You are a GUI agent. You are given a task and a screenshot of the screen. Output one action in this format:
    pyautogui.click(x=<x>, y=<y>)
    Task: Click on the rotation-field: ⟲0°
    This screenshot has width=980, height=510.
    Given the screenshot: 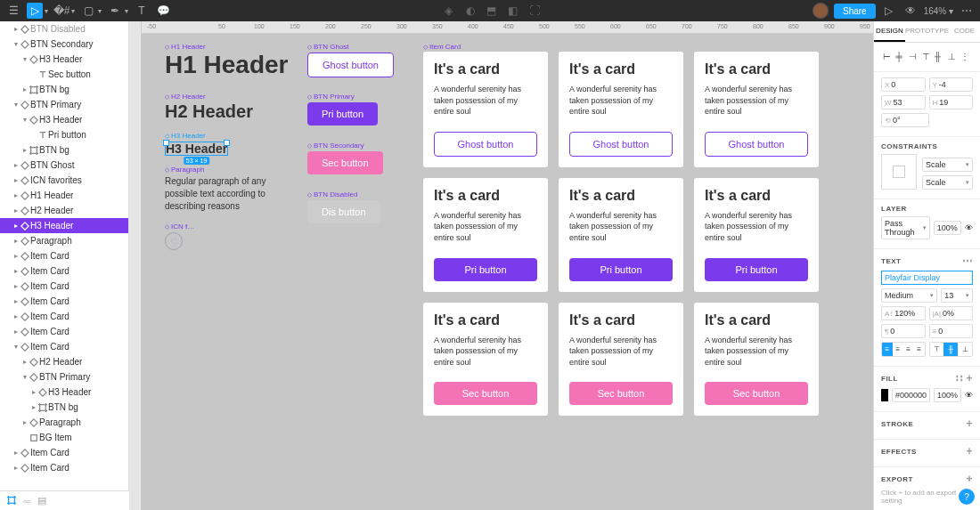 What is the action you would take?
    pyautogui.click(x=905, y=120)
    